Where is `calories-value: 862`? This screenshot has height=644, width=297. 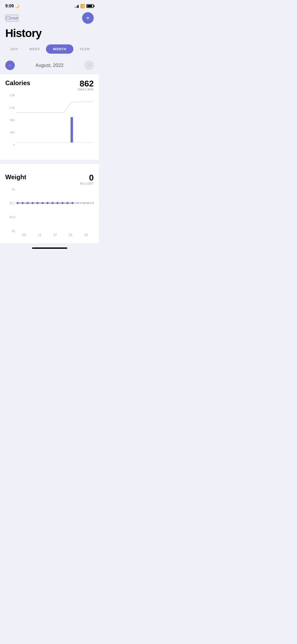
calories-value: 862 is located at coordinates (86, 84).